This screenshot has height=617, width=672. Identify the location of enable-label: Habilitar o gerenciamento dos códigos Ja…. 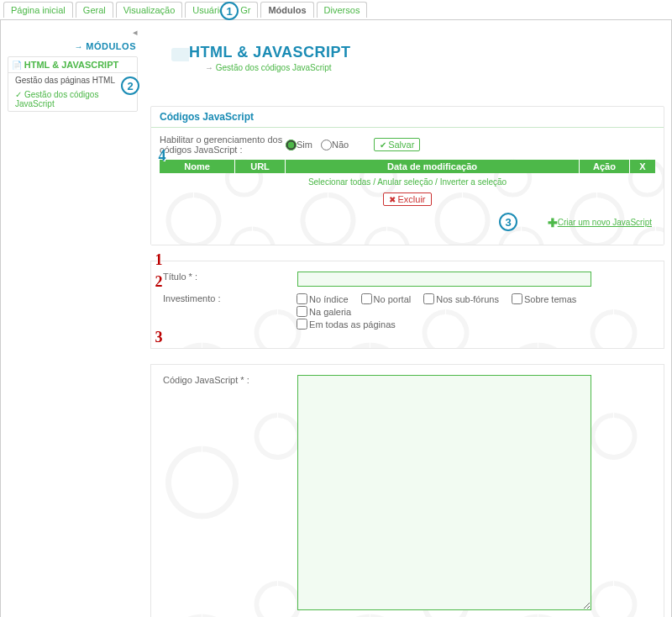
(223, 145).